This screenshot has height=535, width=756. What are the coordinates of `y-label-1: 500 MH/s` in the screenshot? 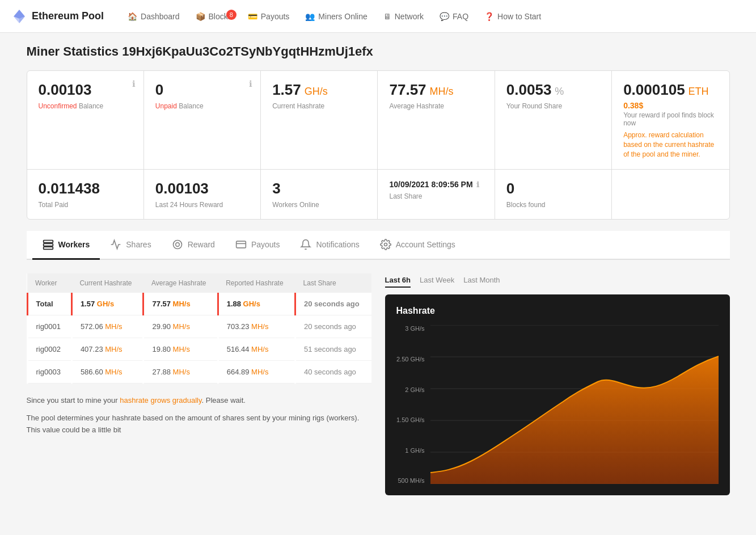 It's located at (411, 481).